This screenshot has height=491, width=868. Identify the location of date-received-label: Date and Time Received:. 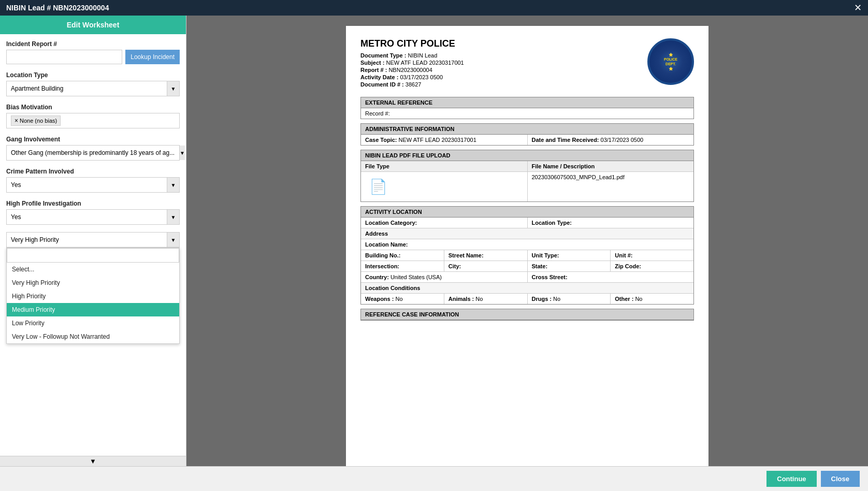
(566, 140).